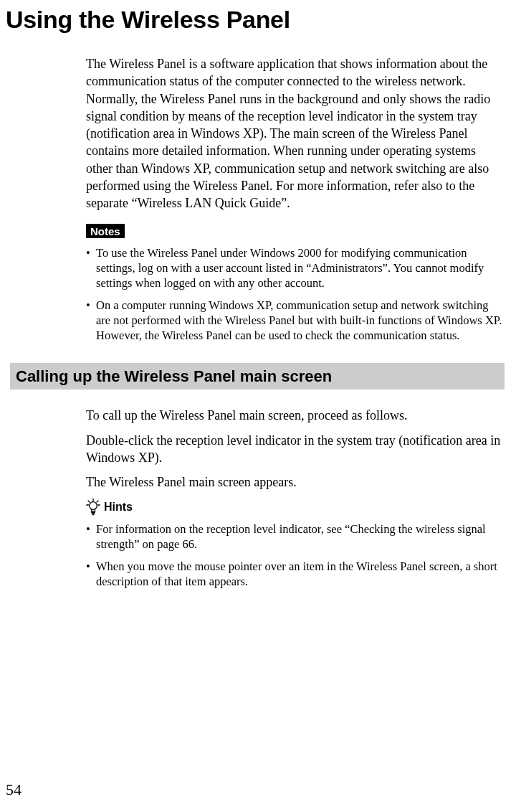 The height and width of the screenshot is (812, 516). What do you see at coordinates (295, 449) in the screenshot?
I see `body-paragraph: Double-click the reception level indicat…` at bounding box center [295, 449].